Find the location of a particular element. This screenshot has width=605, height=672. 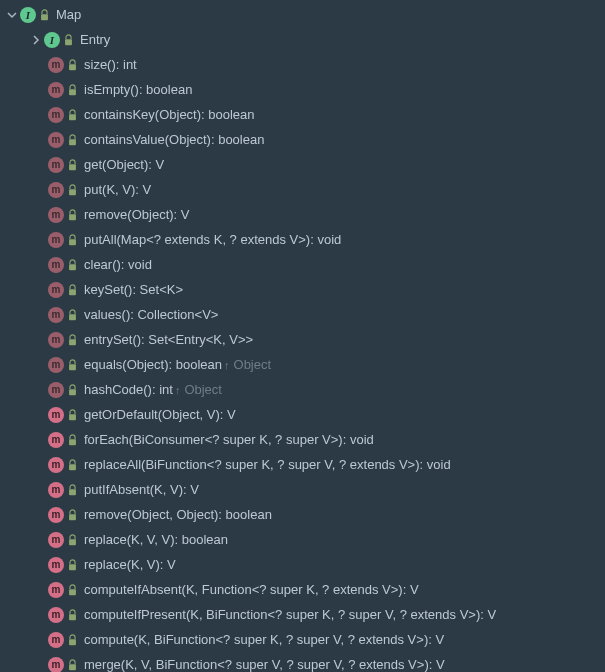

tree-row-method: m forEach(BiConsumer<? super K, ? super … is located at coordinates (302, 440).